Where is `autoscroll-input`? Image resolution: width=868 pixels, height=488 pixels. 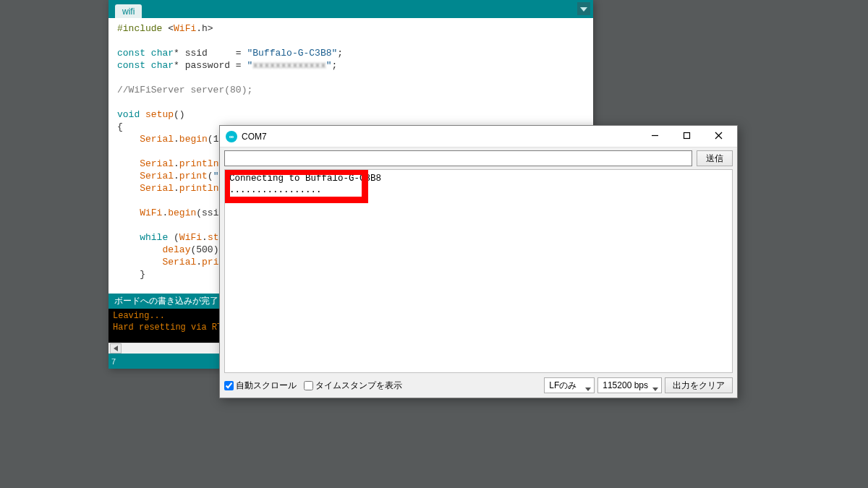 autoscroll-input is located at coordinates (229, 386).